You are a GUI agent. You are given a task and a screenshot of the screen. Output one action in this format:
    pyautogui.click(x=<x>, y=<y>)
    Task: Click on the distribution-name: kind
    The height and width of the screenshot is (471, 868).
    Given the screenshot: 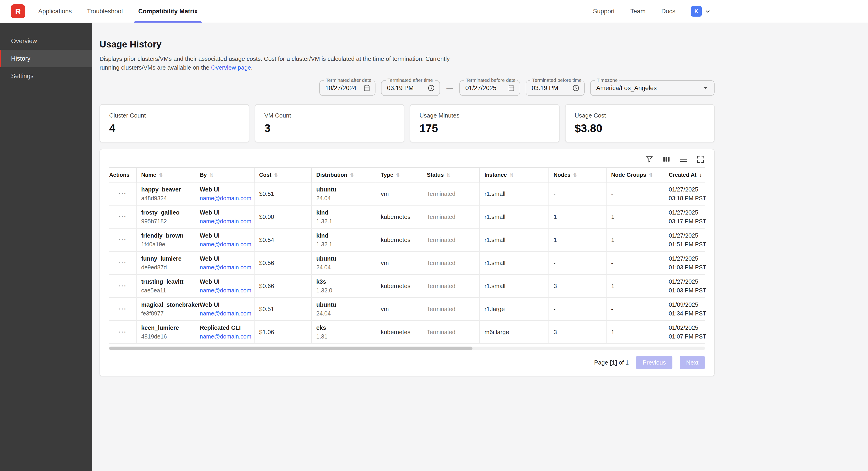 What is the action you would take?
    pyautogui.click(x=344, y=212)
    